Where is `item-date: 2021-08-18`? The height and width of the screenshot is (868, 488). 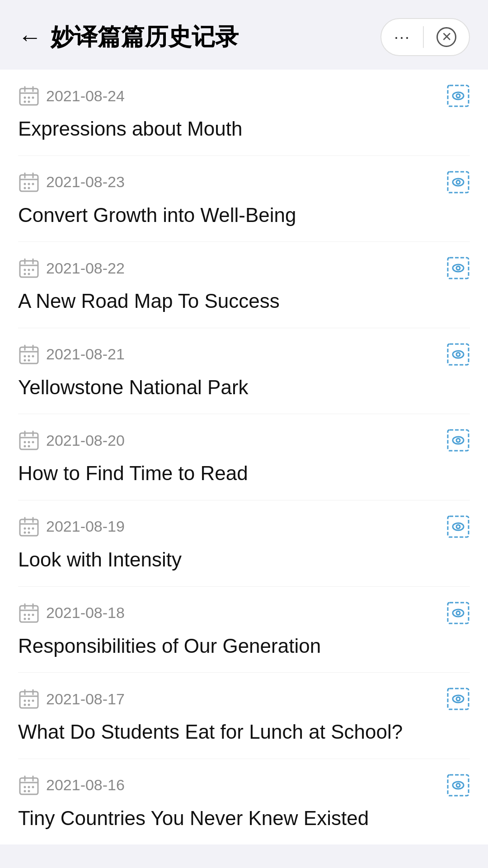
item-date: 2021-08-18 is located at coordinates (85, 613).